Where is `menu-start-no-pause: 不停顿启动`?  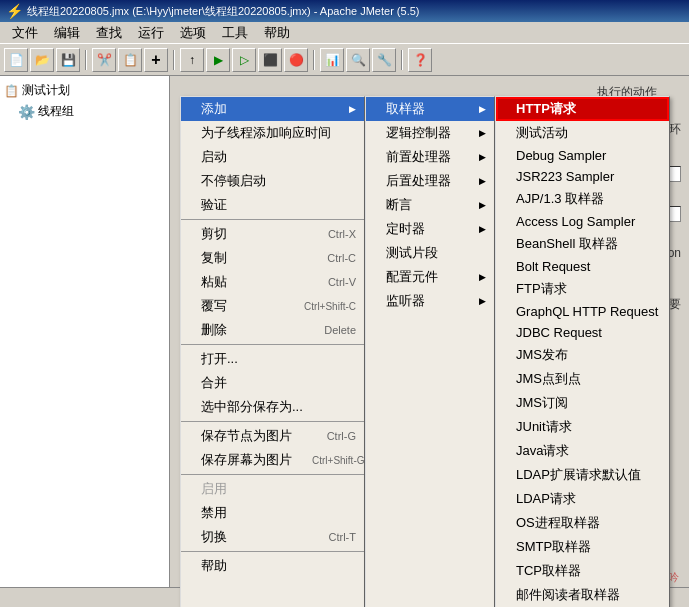
menu-start-no-pause: 不停顿启动 is located at coordinates (272, 181).